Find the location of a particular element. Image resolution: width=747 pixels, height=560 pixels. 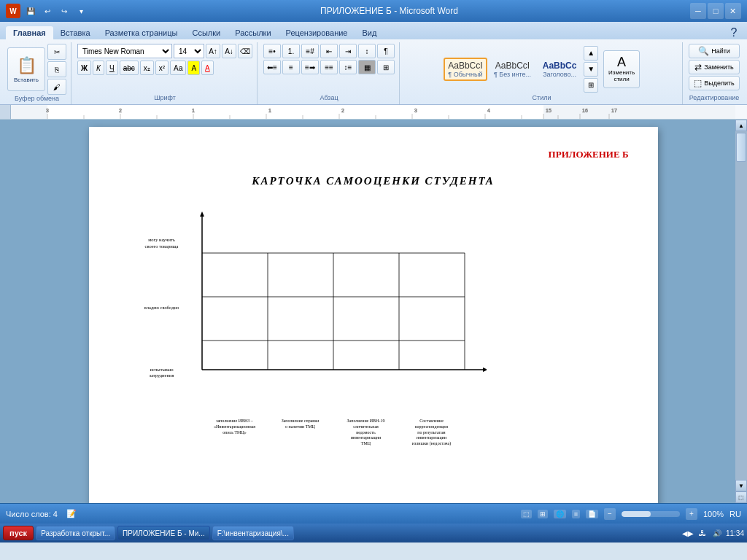

style-normal-preview: AaBbCcI is located at coordinates (465, 66).